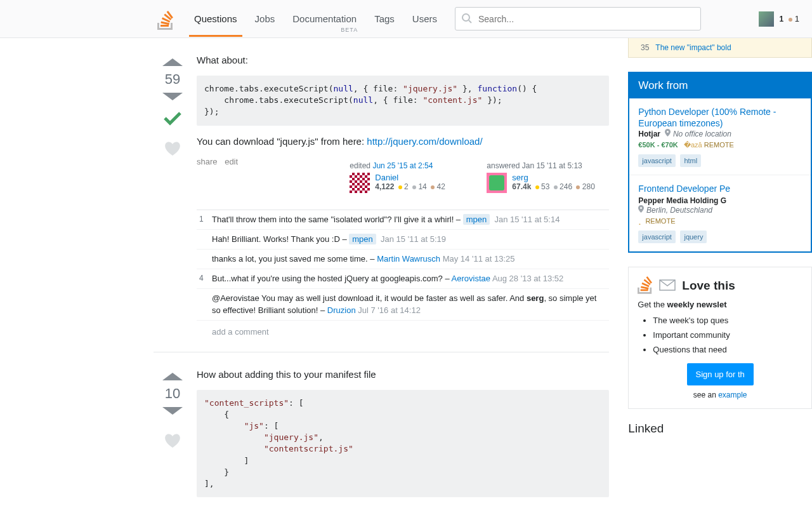 This screenshot has height=508, width=812. Describe the element at coordinates (720, 48) in the screenshot. I see `hot-meta-box: 35 The new "impact" bold` at that location.